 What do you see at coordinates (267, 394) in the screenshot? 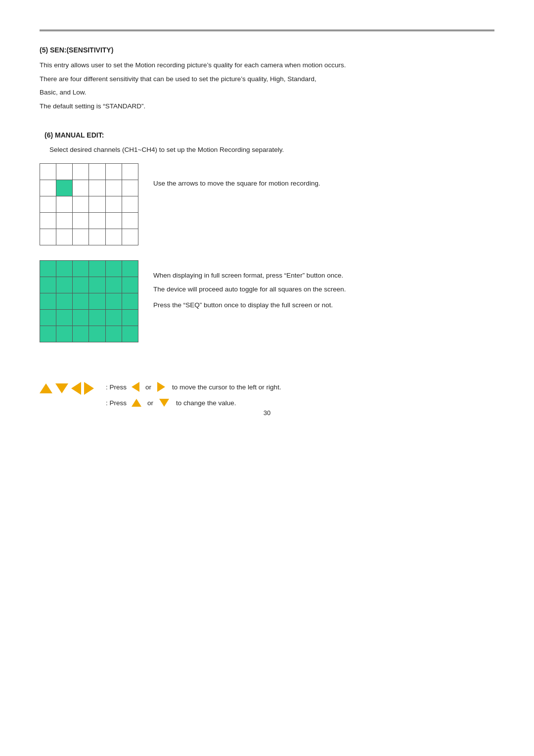
I see `controls-section: : Press or to move the cursor to the lef…` at bounding box center [267, 394].